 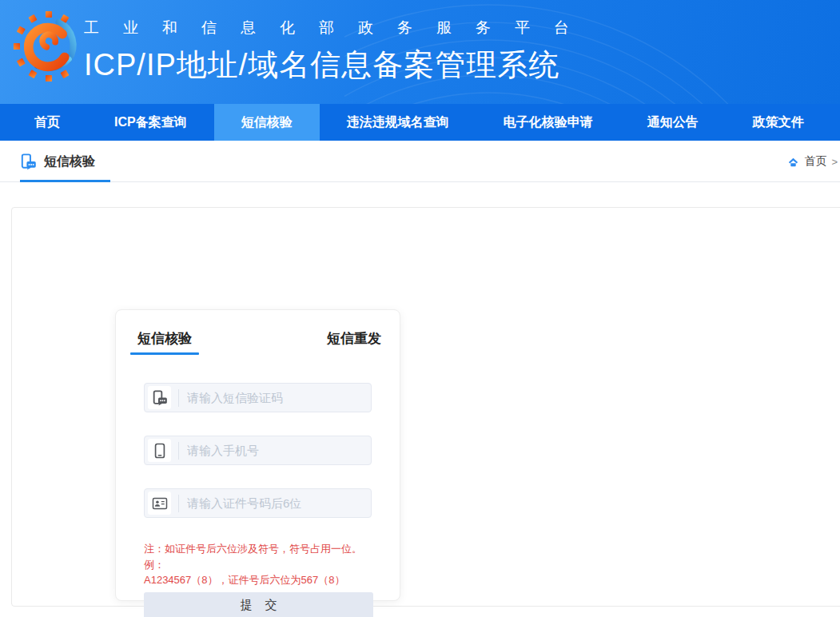 I want to click on nav-item-sms-verify: 短信核验, so click(x=267, y=122).